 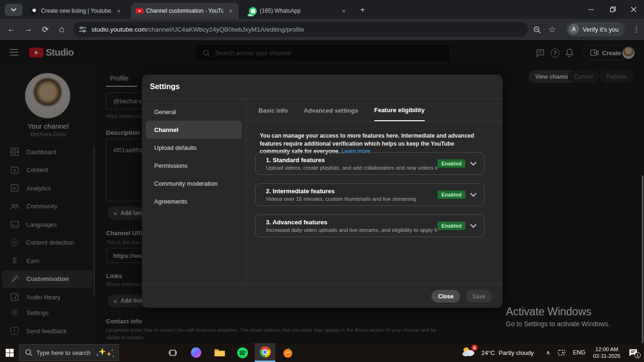 What do you see at coordinates (265, 353) in the screenshot?
I see `chrome-button-active` at bounding box center [265, 353].